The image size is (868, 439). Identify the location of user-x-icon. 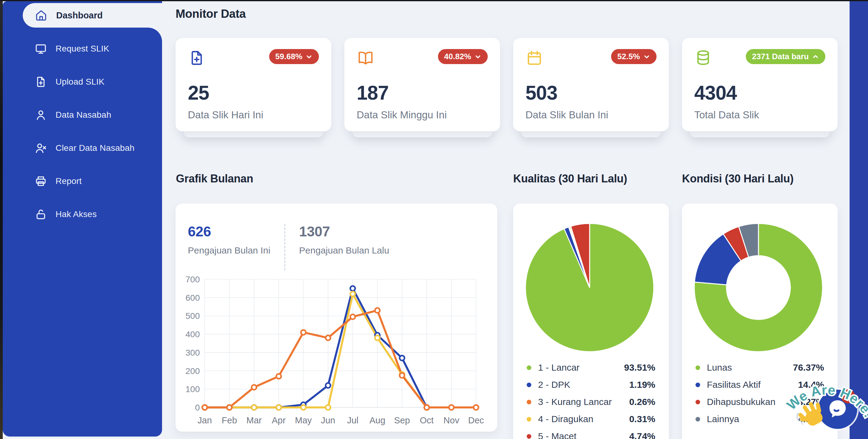
(41, 148).